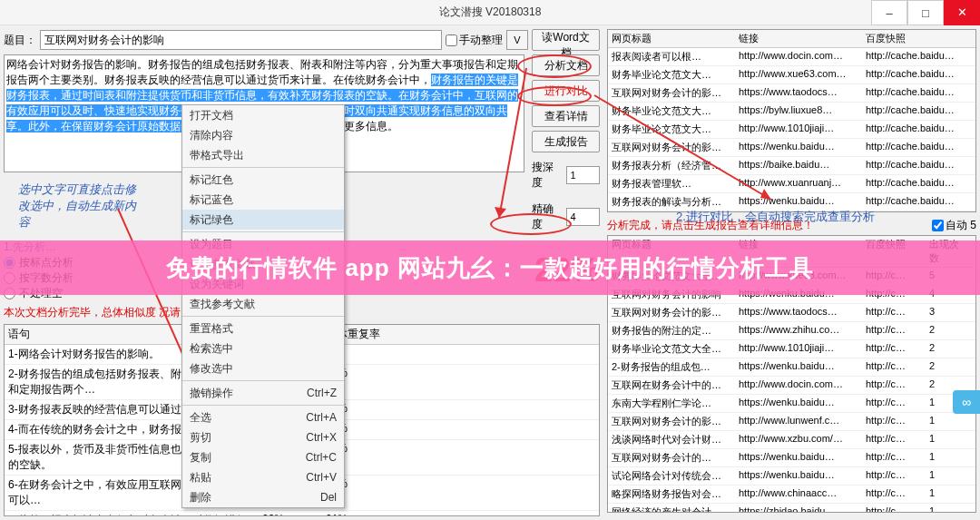 The width and height of the screenshot is (980, 520). What do you see at coordinates (490, 13) in the screenshot?
I see `window-title: 论文潜搜 V20180318` at bounding box center [490, 13].